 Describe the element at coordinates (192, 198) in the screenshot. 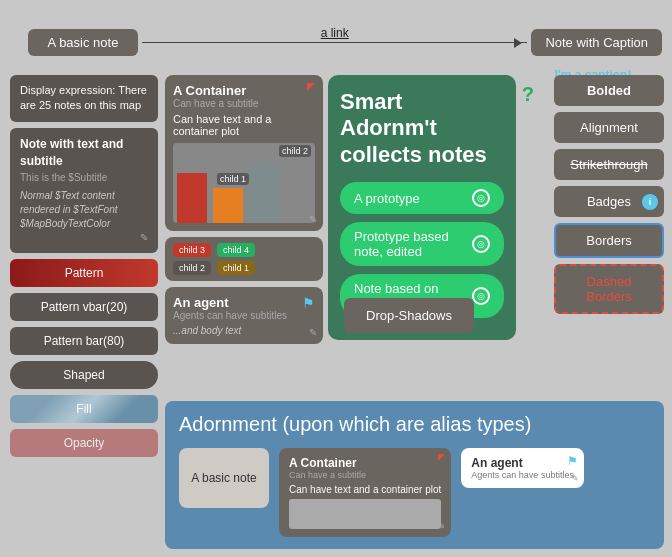

I see `plot-bar-red` at that location.